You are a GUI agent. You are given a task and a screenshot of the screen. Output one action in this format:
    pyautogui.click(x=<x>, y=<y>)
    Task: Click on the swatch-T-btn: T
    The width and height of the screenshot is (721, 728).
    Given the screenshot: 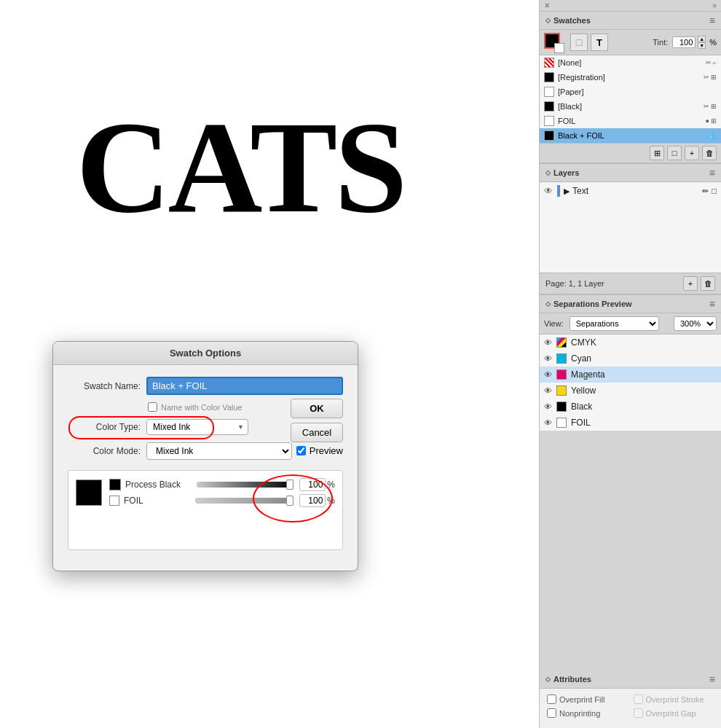 What is the action you would take?
    pyautogui.click(x=599, y=42)
    